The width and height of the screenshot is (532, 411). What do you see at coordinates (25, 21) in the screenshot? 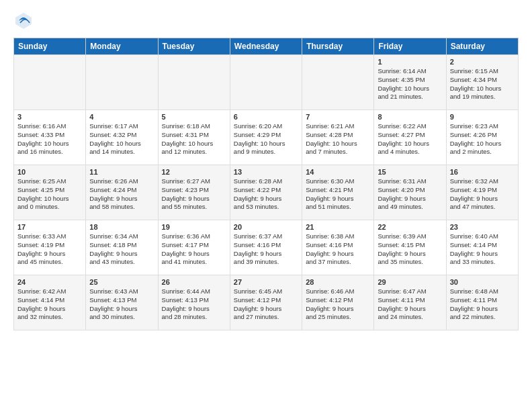
I see `logo` at bounding box center [25, 21].